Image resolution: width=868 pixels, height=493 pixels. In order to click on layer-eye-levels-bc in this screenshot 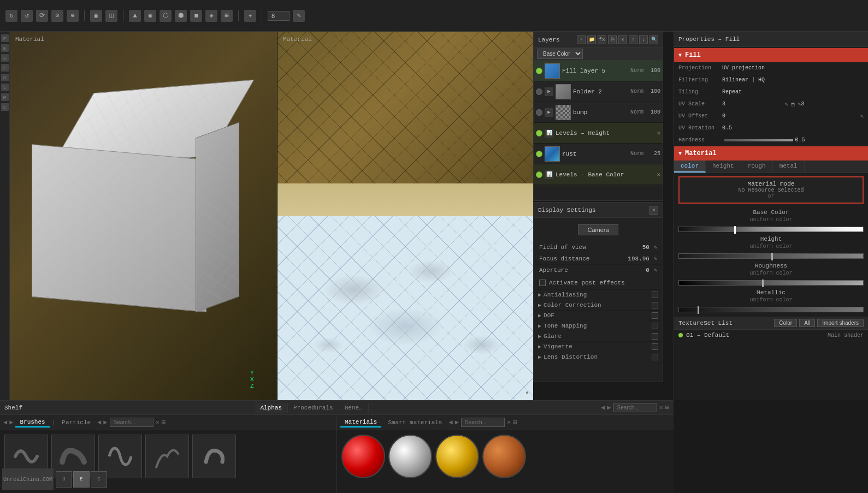, I will do `click(539, 175)`.